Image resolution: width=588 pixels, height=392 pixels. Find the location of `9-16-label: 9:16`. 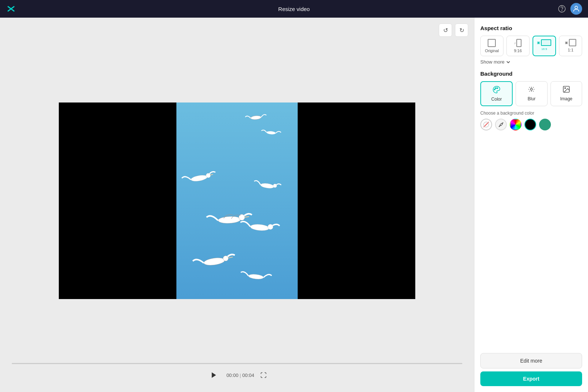

9-16-label: 9:16 is located at coordinates (517, 51).